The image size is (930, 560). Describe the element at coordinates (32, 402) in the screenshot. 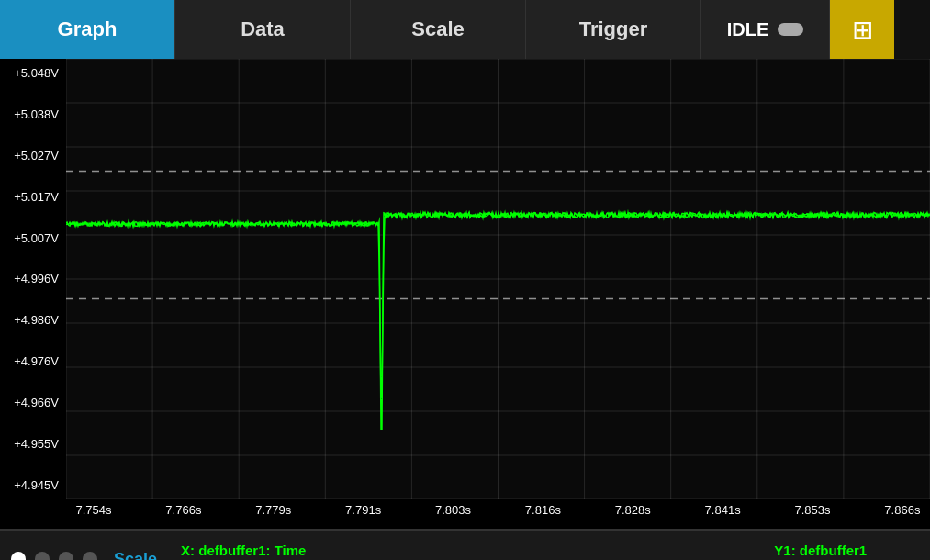

I see `y-label: +4.966V` at that location.